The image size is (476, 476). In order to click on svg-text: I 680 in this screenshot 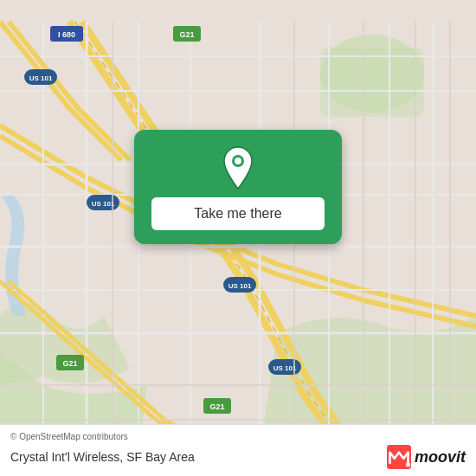, I will do `click(67, 35)`.